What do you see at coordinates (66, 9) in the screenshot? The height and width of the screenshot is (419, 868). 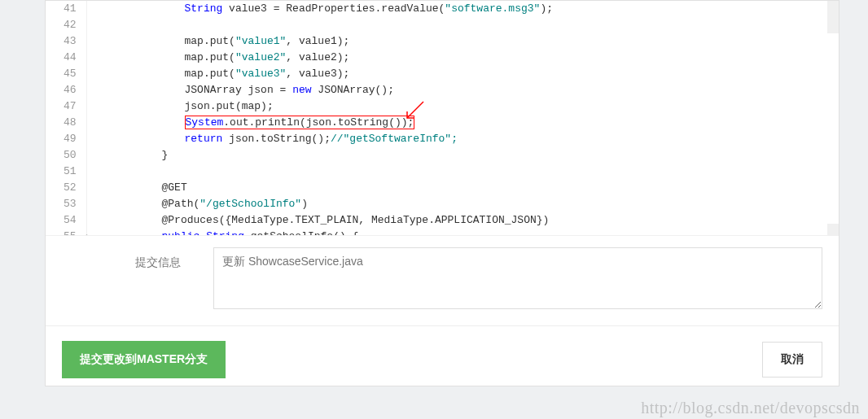 I see `line-number: 41` at bounding box center [66, 9].